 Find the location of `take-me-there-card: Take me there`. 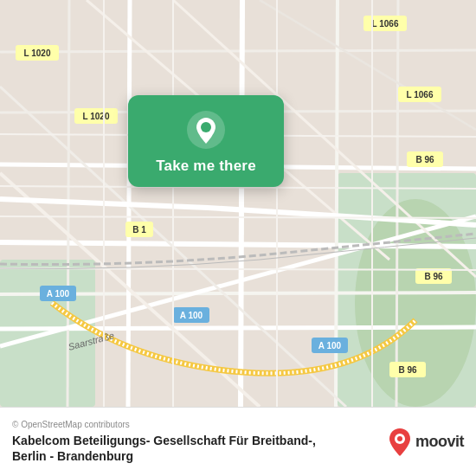

take-me-there-card: Take me there is located at coordinates (206, 141).